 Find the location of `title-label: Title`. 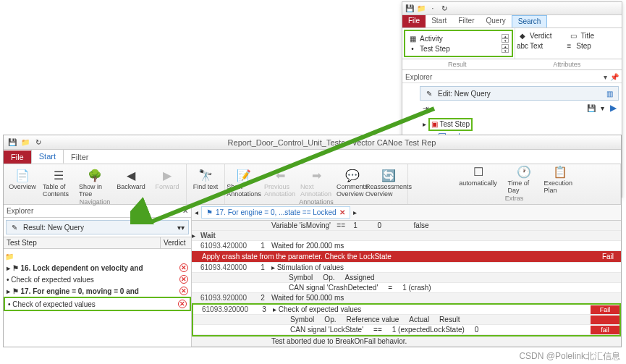

title-label: Title is located at coordinates (588, 36).